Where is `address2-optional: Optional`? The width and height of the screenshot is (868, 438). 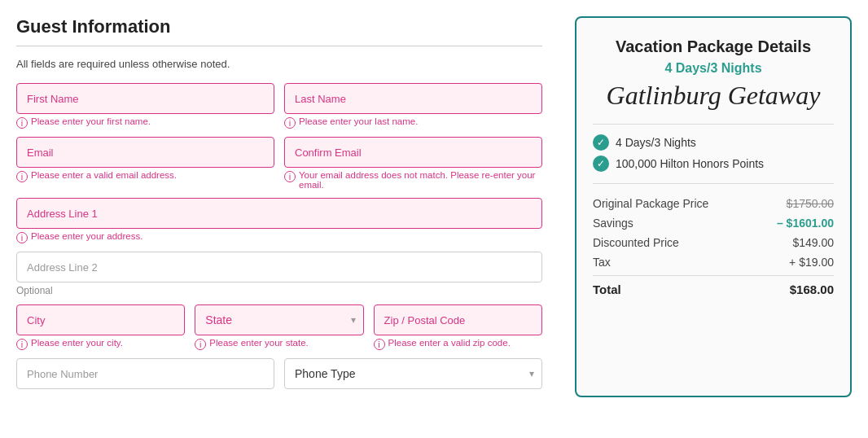
address2-optional: Optional is located at coordinates (279, 291).